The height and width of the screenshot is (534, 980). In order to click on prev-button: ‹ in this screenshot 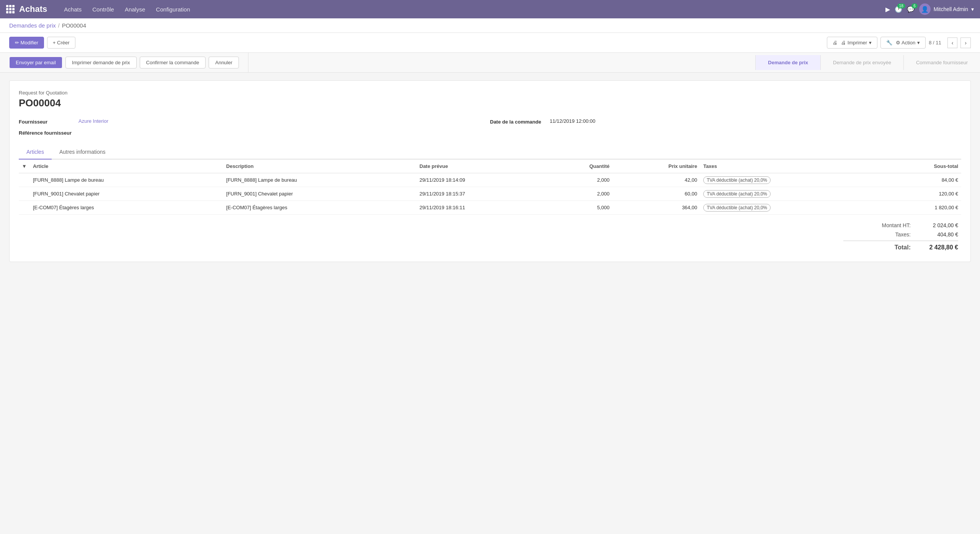, I will do `click(952, 43)`.